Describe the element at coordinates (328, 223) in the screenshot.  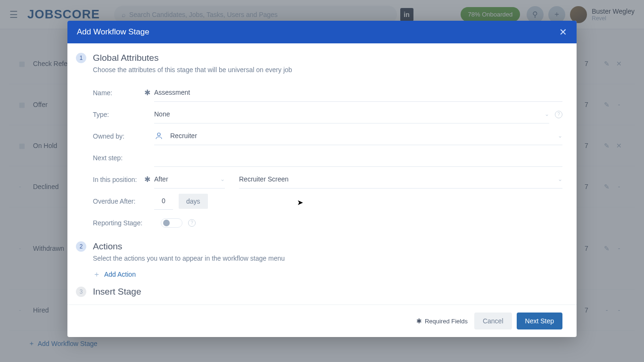
I see `field-reporting-stage: Reporting Stage: ?` at that location.